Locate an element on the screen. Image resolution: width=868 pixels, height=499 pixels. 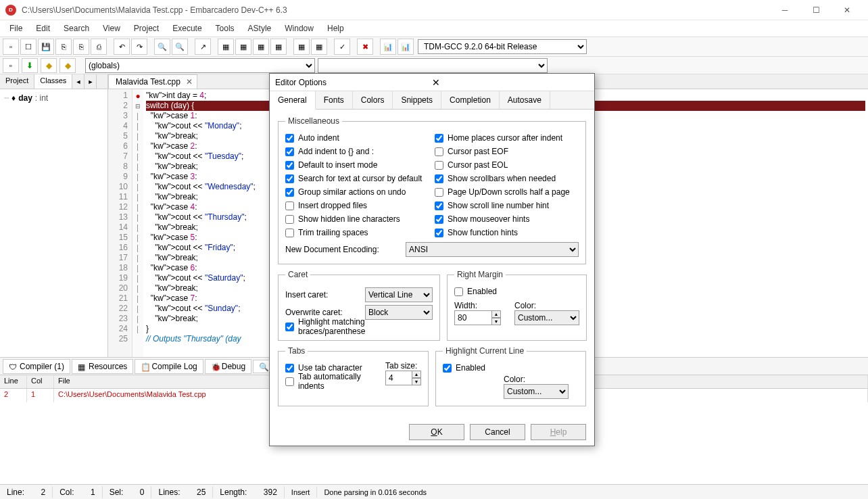
dlg-tab-completion: Completion is located at coordinates (471, 100).